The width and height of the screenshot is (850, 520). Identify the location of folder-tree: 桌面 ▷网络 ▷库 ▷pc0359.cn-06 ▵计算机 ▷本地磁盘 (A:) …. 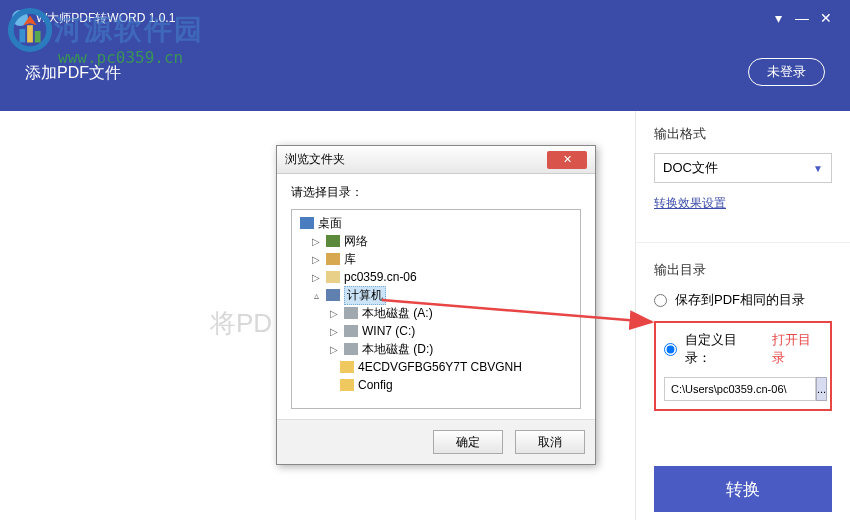
(436, 309).